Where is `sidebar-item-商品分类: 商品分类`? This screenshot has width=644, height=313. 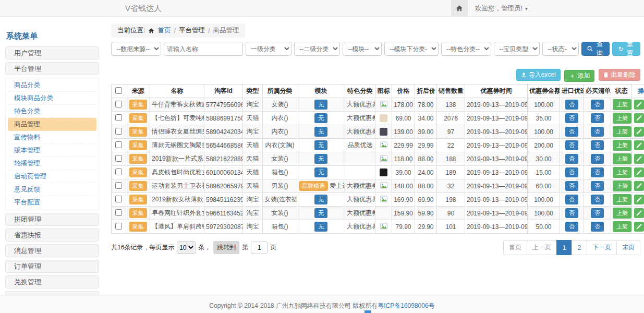
sidebar-item-商品分类: 商品分类 is located at coordinates (52, 86).